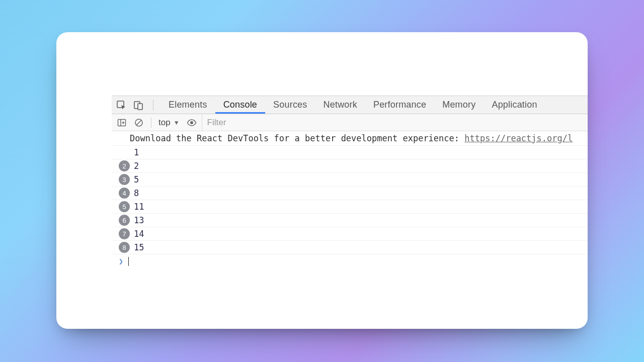  What do you see at coordinates (124, 179) in the screenshot?
I see `repeat-count-badge: 3` at bounding box center [124, 179].